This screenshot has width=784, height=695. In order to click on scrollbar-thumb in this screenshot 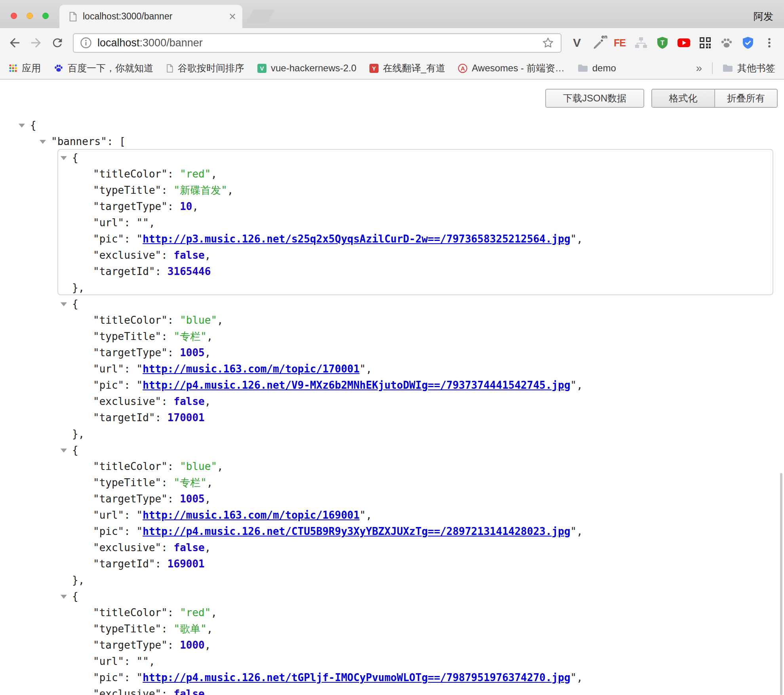, I will do `click(781, 584)`.